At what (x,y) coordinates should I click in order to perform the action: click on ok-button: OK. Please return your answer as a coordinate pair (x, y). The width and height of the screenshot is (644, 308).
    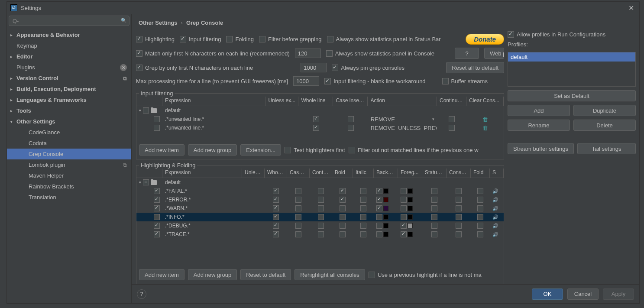
    Looking at the image, I should click on (547, 294).